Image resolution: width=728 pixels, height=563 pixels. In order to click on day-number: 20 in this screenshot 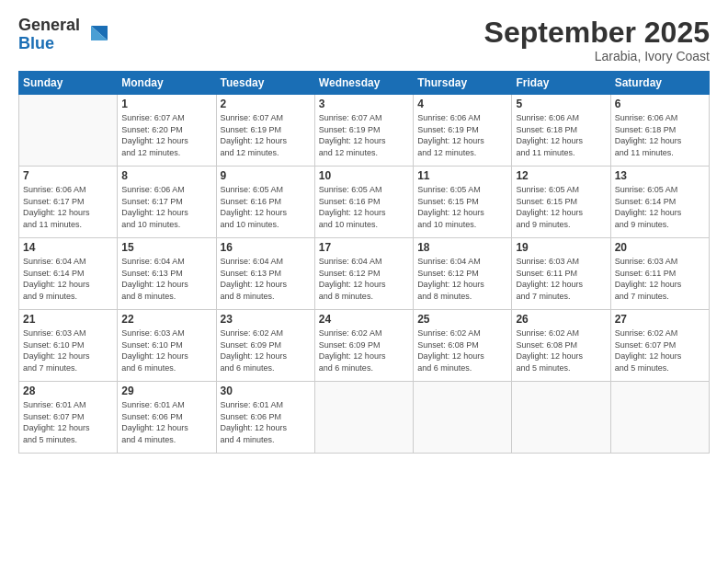, I will do `click(660, 247)`.